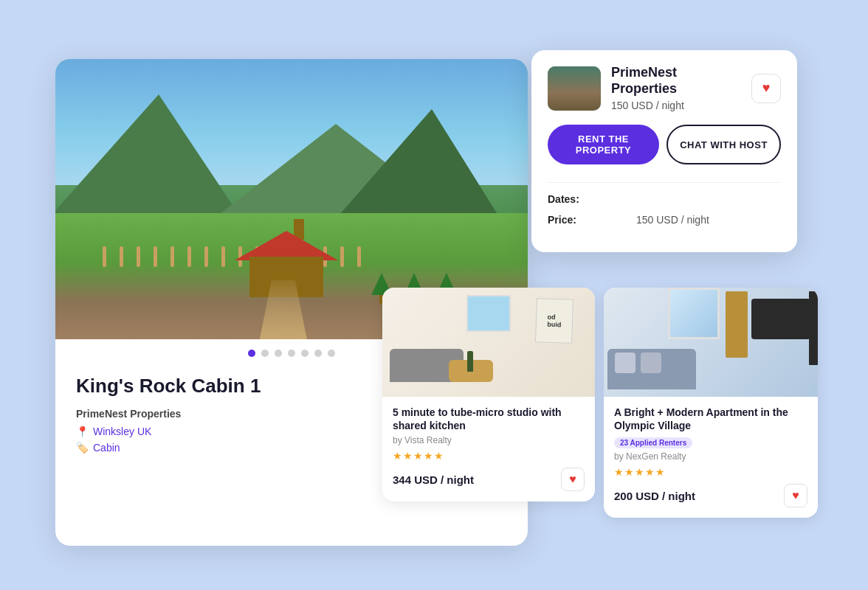 The width and height of the screenshot is (868, 590). I want to click on listing-heart-icon-2: ♥, so click(796, 496).